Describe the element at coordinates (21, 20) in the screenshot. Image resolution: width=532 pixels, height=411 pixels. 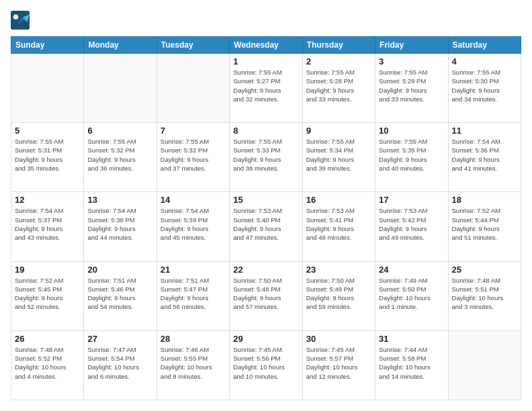
I see `logo` at that location.